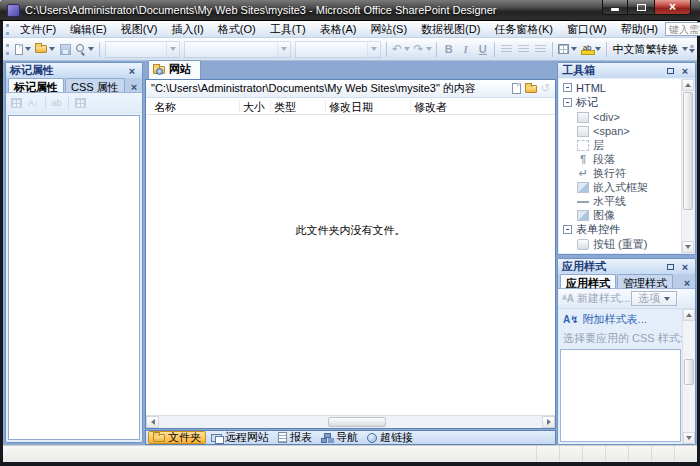 The image size is (700, 466). Describe the element at coordinates (8, 50) in the screenshot. I see `toolbar-drag-handle` at that location.